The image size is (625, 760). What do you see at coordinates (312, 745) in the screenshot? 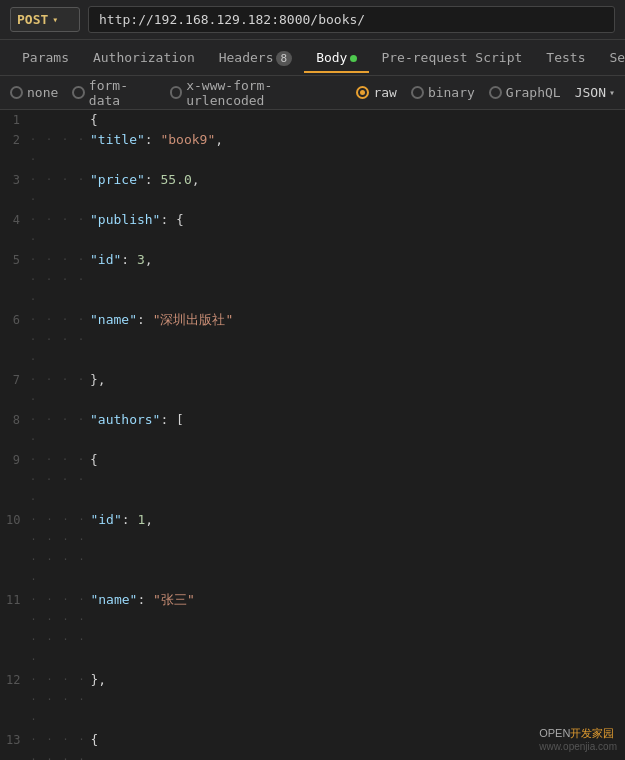
I see `table-row: 13· · · · · · · · ·{` at bounding box center [312, 745].